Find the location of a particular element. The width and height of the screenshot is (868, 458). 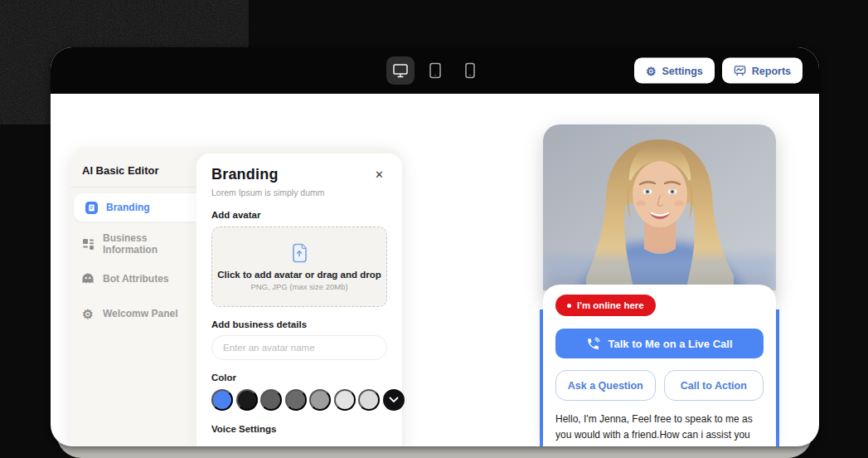

chat-card: I'm online here Talk to Me on a Live Cal… is located at coordinates (660, 365).